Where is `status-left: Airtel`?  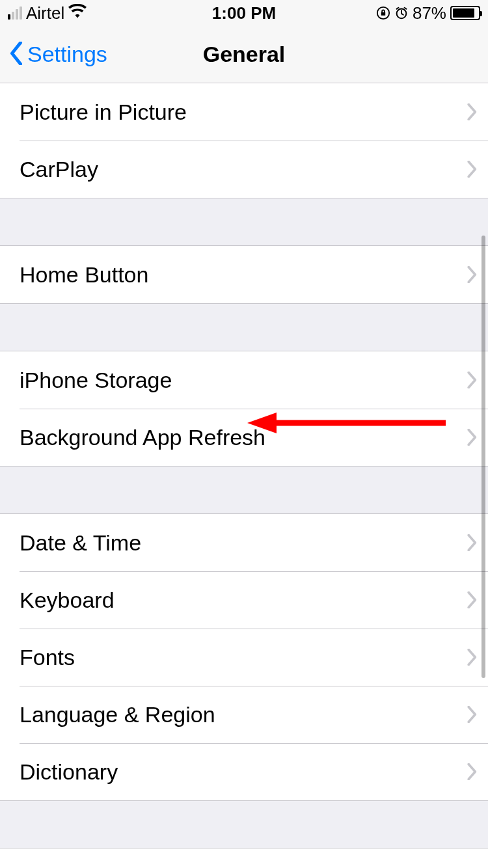 status-left: Airtel is located at coordinates (192, 13).